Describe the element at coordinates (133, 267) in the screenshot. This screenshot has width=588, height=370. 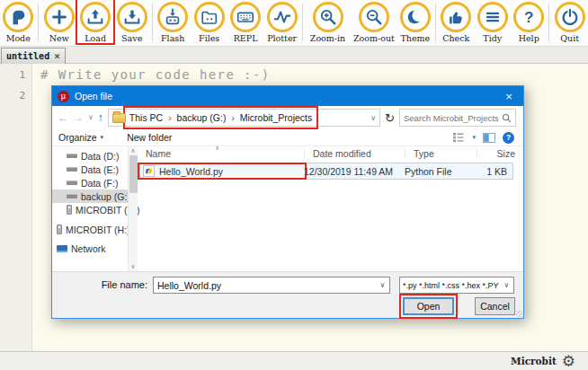
I see `scroll-down-icon: ∨` at that location.